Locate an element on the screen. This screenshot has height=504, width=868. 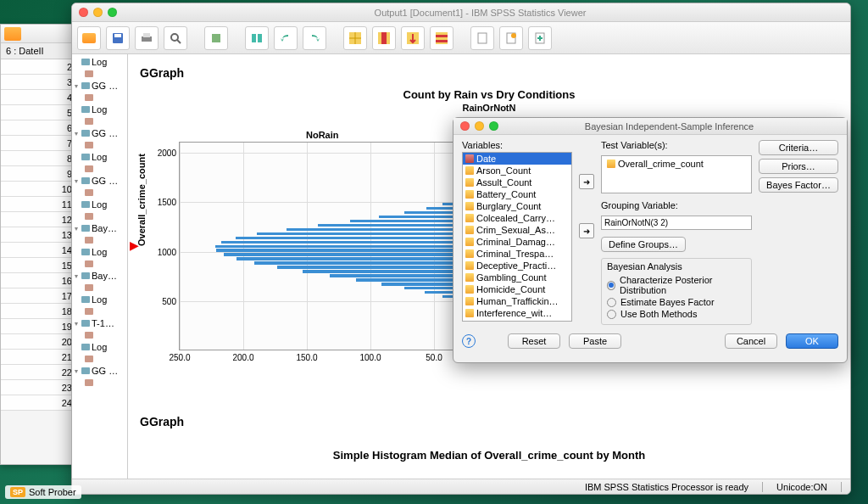
outline-tree: Log▼GG …Log▼GG …Log▼GG …Log▼Bay…Log▼Bay…… is located at coordinates (100, 266).